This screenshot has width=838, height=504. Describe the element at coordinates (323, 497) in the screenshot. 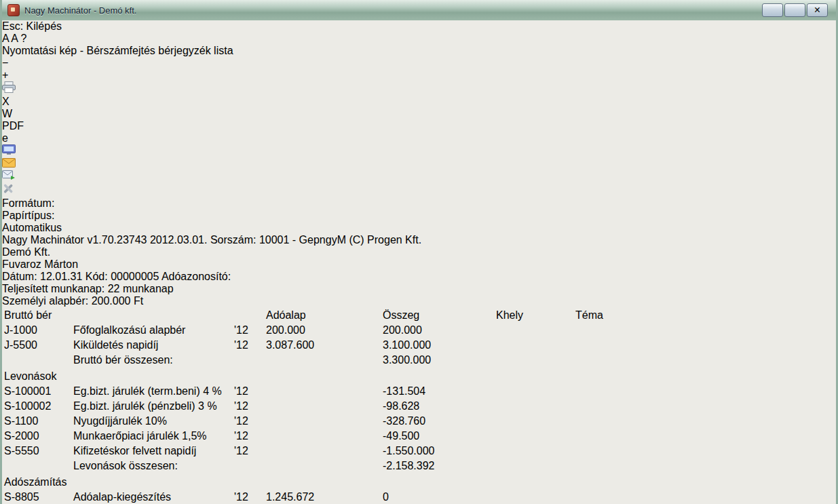

I see `row-adoalap: 1.245.672` at that location.